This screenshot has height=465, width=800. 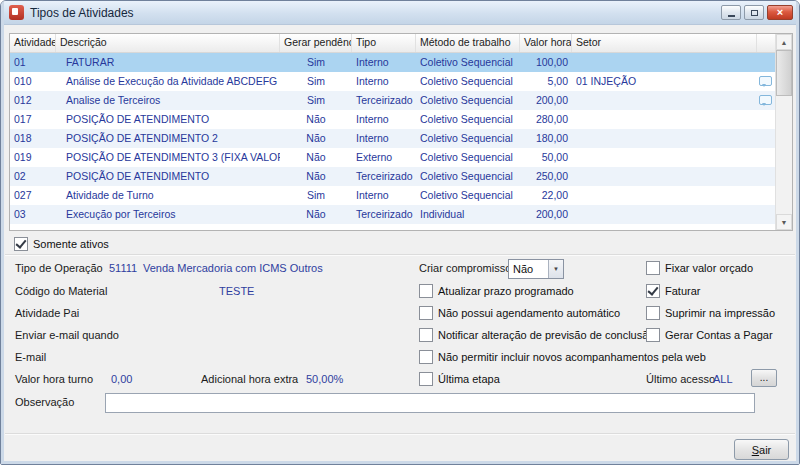 I want to click on cell-metodo: Individual, so click(x=468, y=214).